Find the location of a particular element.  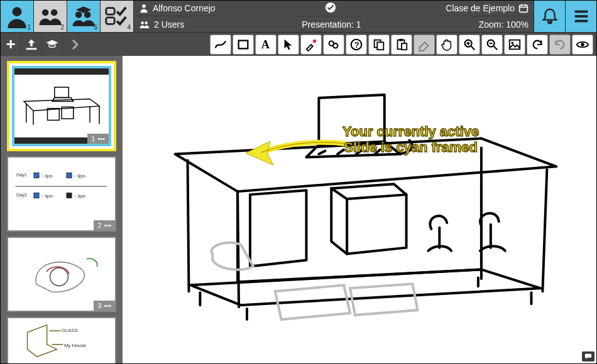

slide-thumb-1: 1••• is located at coordinates (62, 106).